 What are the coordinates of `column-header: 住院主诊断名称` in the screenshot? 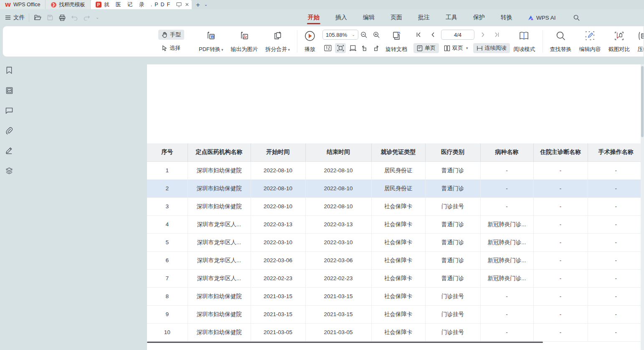 It's located at (560, 152).